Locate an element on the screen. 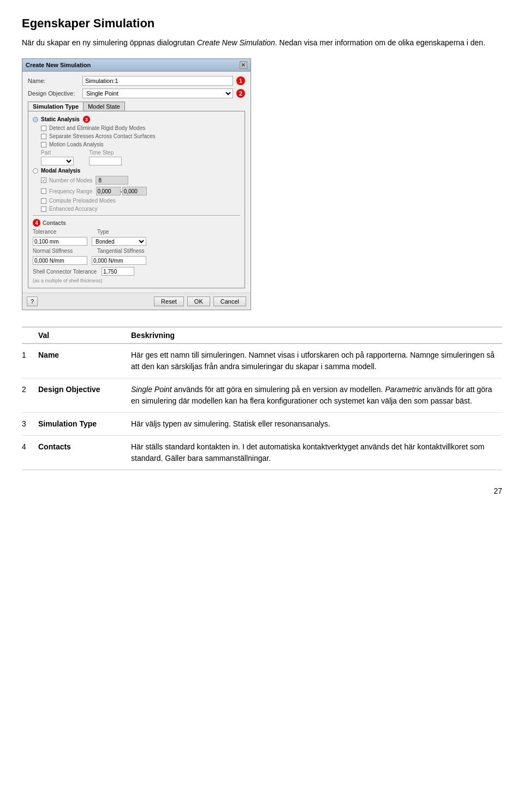  design-objective-label: Design Objective: is located at coordinates (55, 93).